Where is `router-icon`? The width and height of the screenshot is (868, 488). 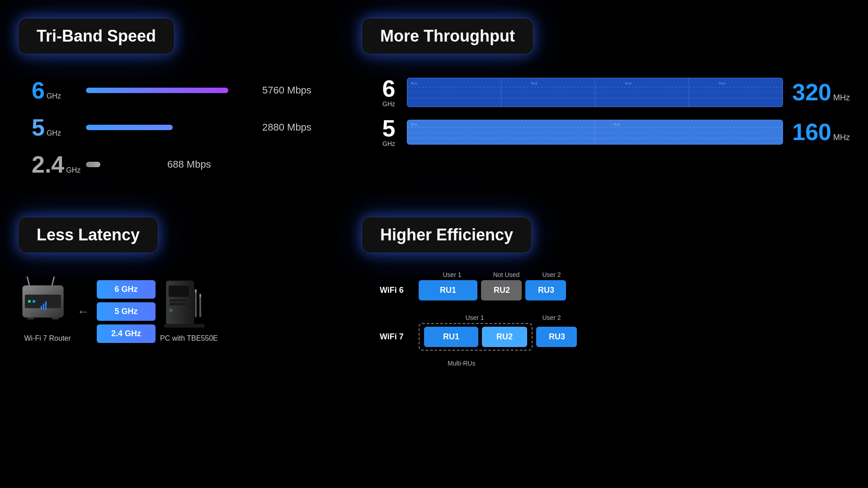
router-icon is located at coordinates (47, 304).